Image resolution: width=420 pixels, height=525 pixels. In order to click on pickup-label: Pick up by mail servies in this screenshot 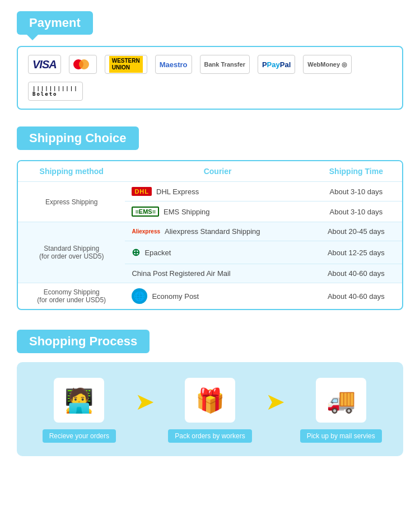, I will do `click(341, 436)`.